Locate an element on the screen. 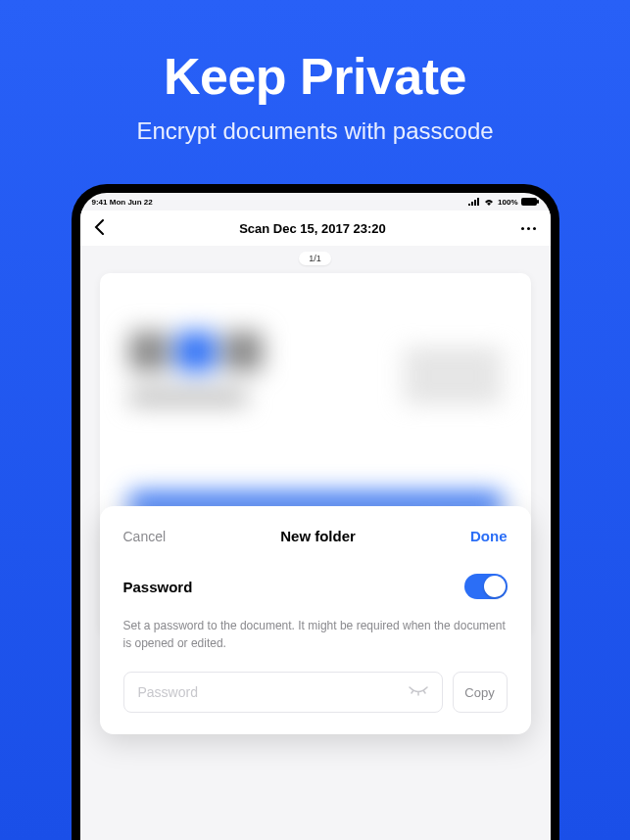 The image size is (630, 840). password-input: Password is located at coordinates (283, 692).